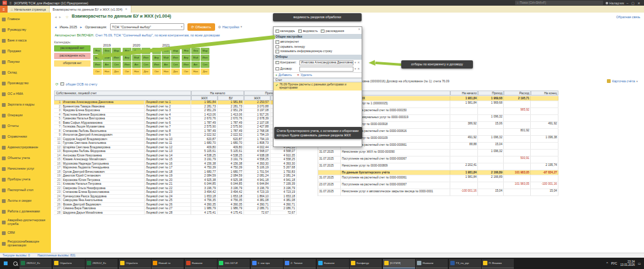 This screenshot has width=644, height=269. Describe the element at coordinates (60, 16) in the screenshot. I see `forward-icon: ▸` at that location.